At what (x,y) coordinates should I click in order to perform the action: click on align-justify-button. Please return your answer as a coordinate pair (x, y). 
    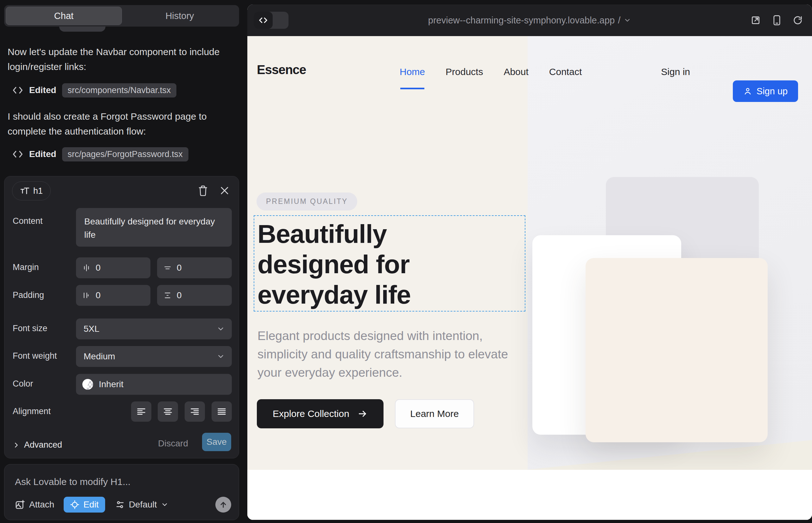
    Looking at the image, I should click on (222, 412).